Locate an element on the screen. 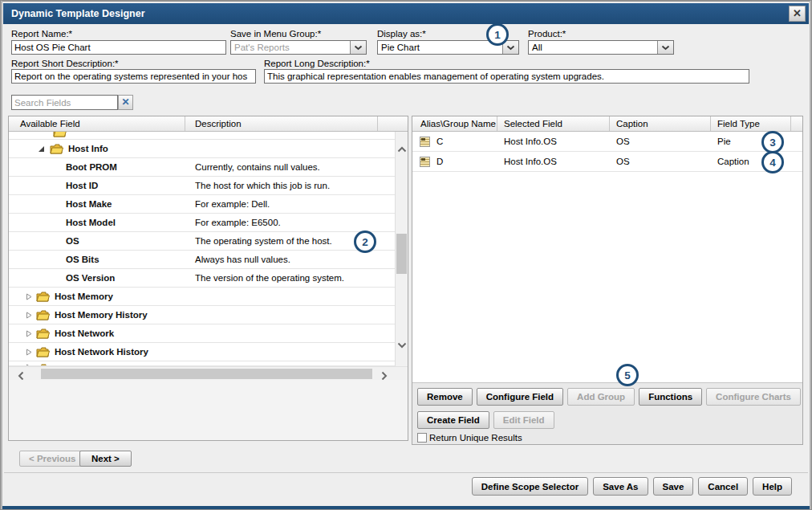 Image resolution: width=812 pixels, height=510 pixels. tree-label: OS is located at coordinates (72, 241).